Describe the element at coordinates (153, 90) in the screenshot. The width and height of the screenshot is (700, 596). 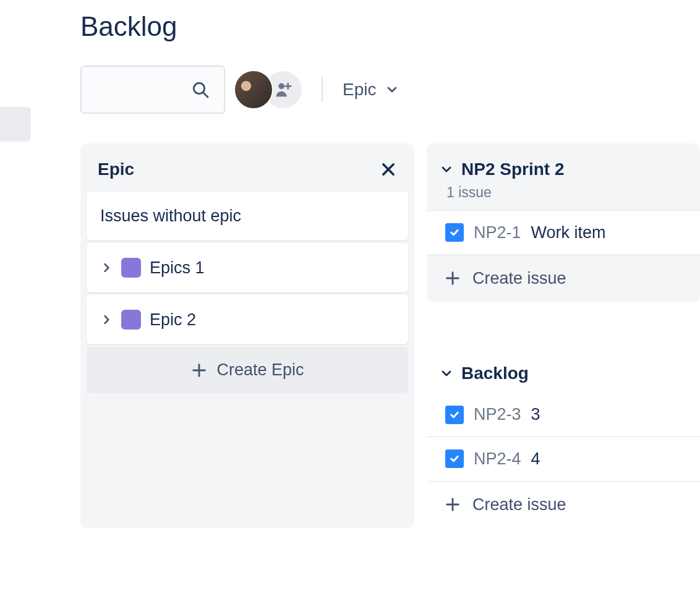
I see `search-input` at that location.